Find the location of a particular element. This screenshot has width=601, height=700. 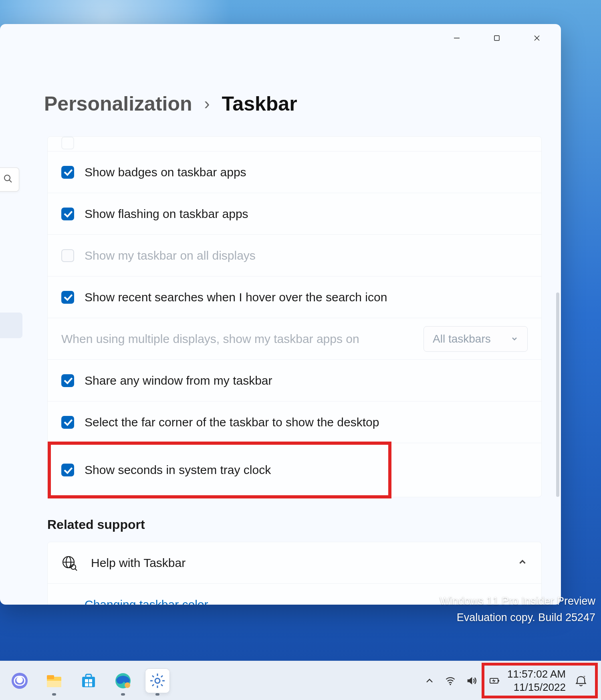

notifications-icon: z is located at coordinates (581, 681).